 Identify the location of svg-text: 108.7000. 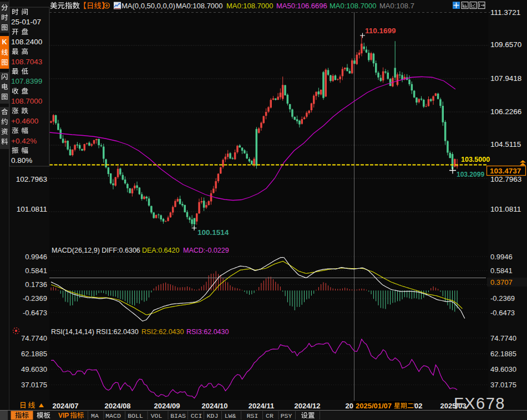
(27, 101).